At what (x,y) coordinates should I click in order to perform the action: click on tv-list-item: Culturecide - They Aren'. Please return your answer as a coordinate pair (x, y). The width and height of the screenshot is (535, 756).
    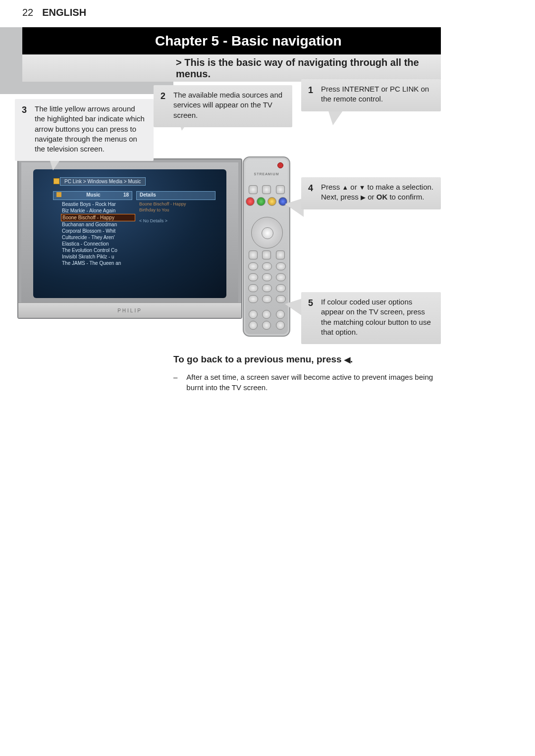
    Looking at the image, I should click on (98, 238).